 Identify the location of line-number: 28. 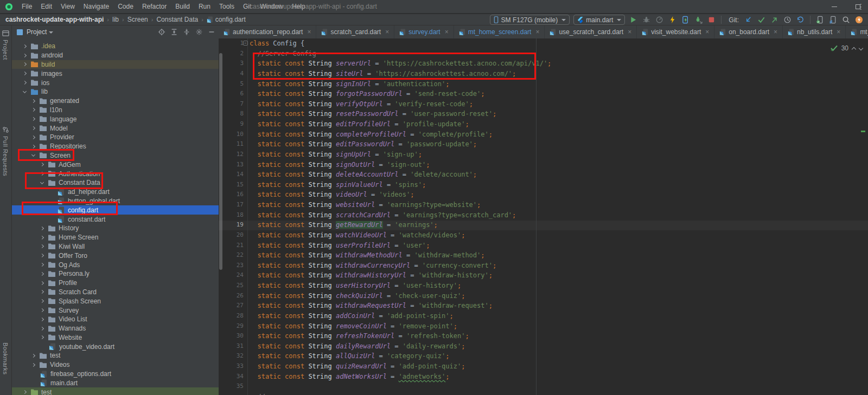
(231, 316).